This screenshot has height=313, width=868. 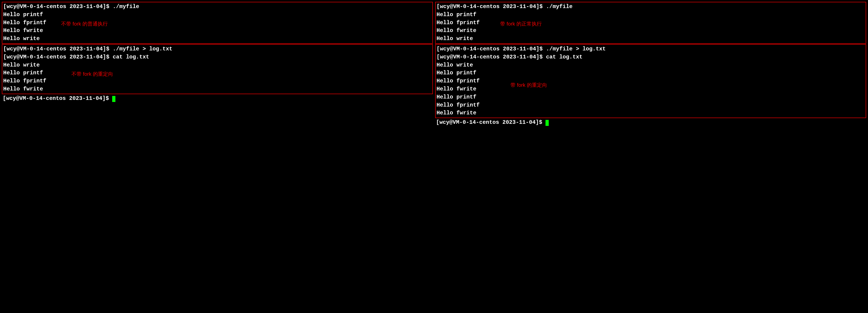 What do you see at coordinates (651, 81) in the screenshot?
I see `right-box-bottom: [wcy@VM-0-14-centos 2023-11-04]$ ./myfil…` at bounding box center [651, 81].